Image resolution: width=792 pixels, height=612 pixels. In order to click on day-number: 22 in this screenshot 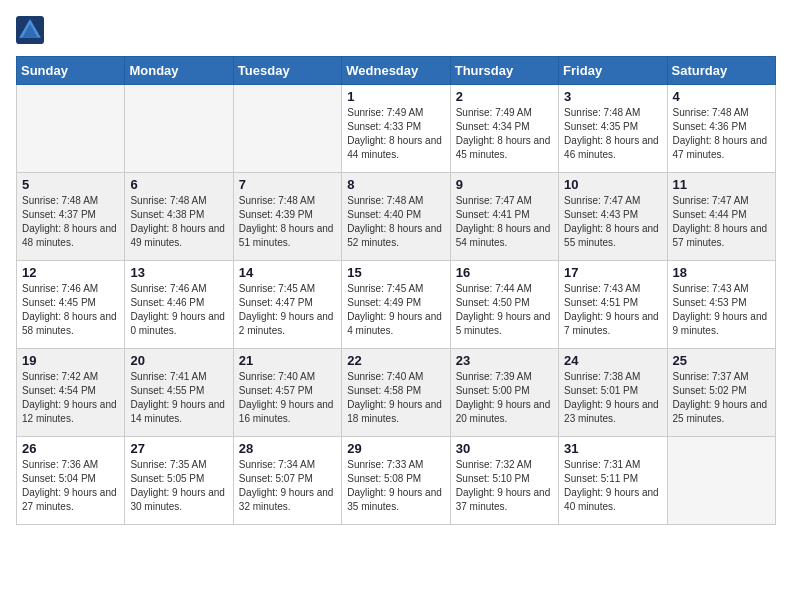, I will do `click(396, 360)`.